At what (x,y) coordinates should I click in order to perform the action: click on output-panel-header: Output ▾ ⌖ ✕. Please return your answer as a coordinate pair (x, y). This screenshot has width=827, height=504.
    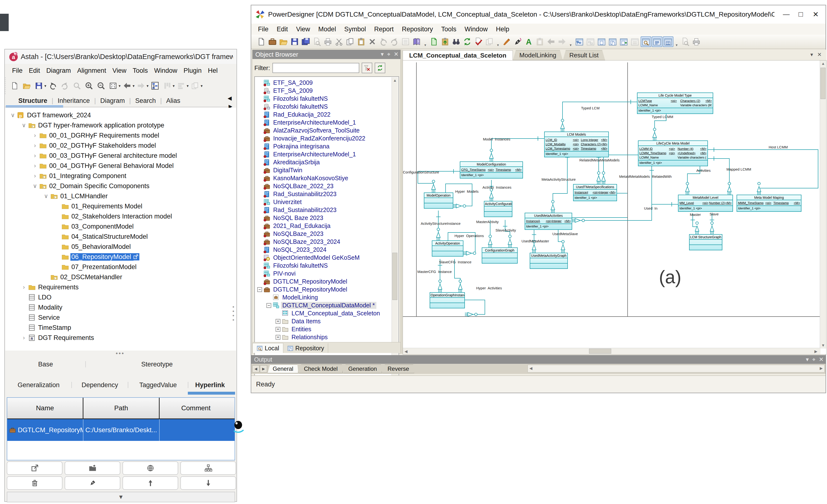
    Looking at the image, I should click on (538, 359).